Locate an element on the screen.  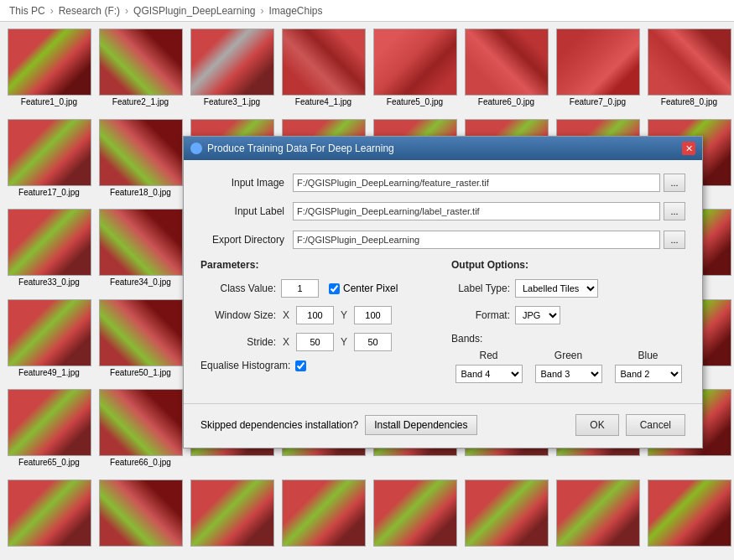
list-item: Feature7_0.jpg is located at coordinates (597, 70).